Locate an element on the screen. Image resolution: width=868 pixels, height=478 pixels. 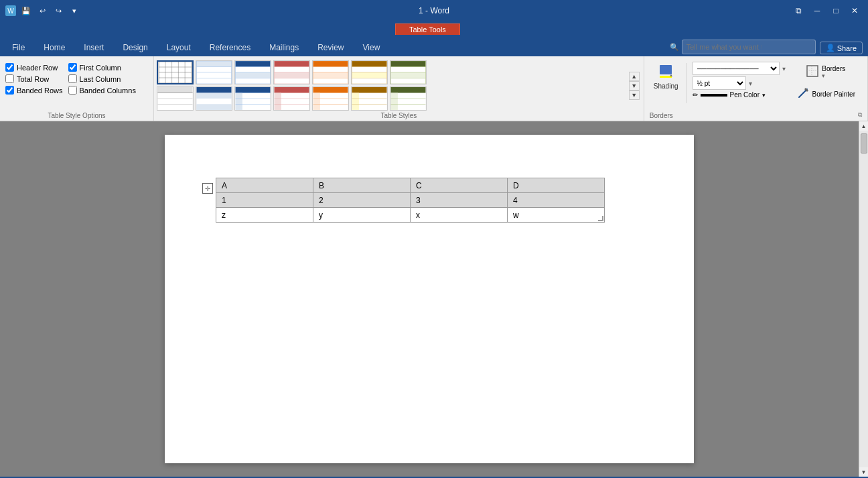
scroll-down-arrow: ▼ is located at coordinates (864, 472).